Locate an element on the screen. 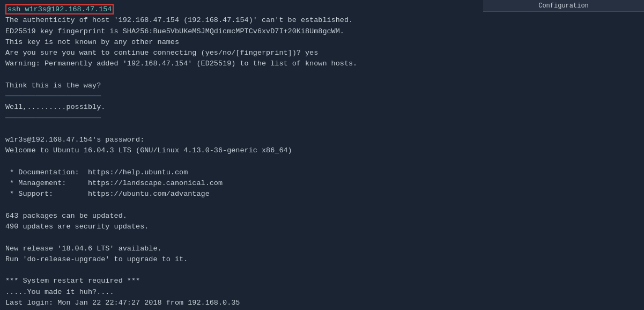  terminal-line: Are you sure you want to continue connec… is located at coordinates (322, 53).